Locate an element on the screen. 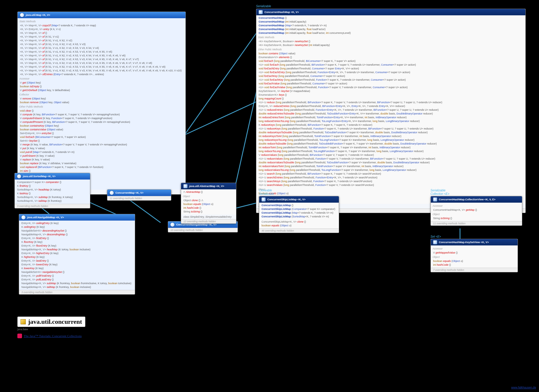  footer-hidden-methods: 10 overriding methods hidden is located at coordinates (203, 230).